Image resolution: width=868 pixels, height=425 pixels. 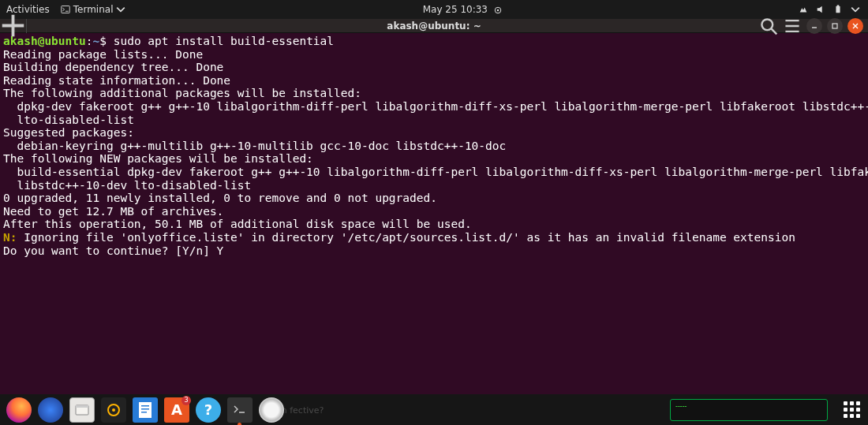 What do you see at coordinates (792, 26) in the screenshot?
I see `hamburger-menu` at bounding box center [792, 26].